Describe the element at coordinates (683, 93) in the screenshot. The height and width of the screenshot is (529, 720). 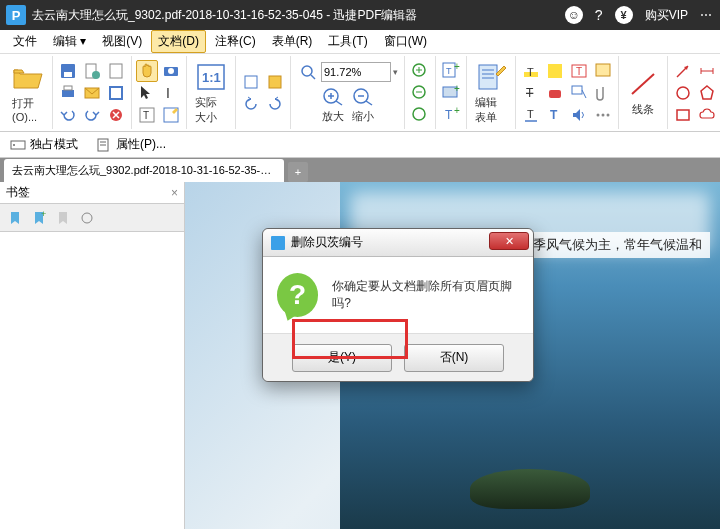
I see `circle-icon` at that location.